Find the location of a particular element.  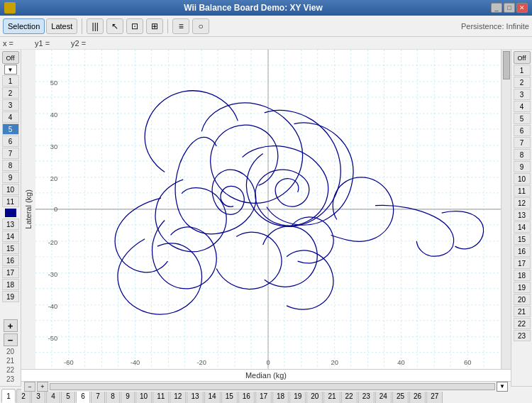

right-ch-17: 17 is located at coordinates (522, 263).